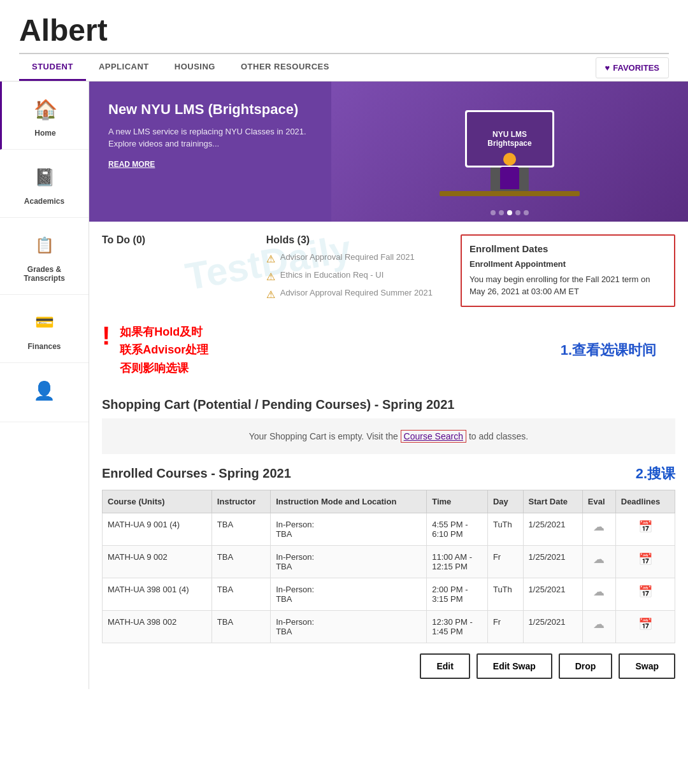 The height and width of the screenshot is (784, 688). What do you see at coordinates (271, 294) in the screenshot?
I see `warning-icon-3: ⚠` at bounding box center [271, 294].